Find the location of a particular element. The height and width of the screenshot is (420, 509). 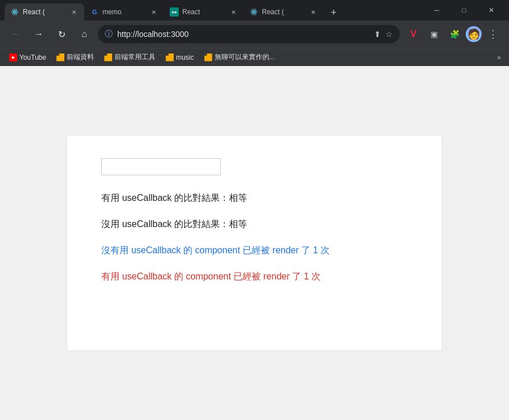

tabs-container: React ( ✕ G memo ✕ ●● React ✕ R is located at coordinates (214, 10).